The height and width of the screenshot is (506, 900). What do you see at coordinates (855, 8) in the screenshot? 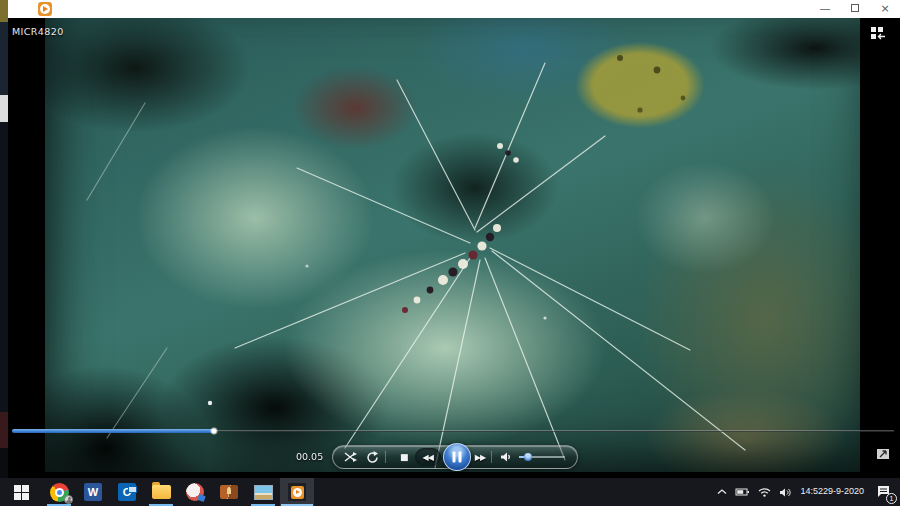
I see `maximize-icon` at bounding box center [855, 8].